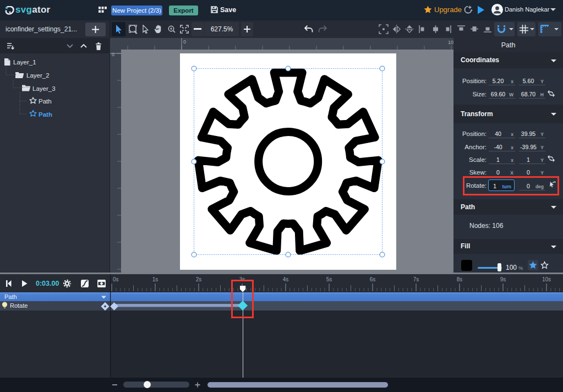  I want to click on svg-text: 3s, so click(242, 280).